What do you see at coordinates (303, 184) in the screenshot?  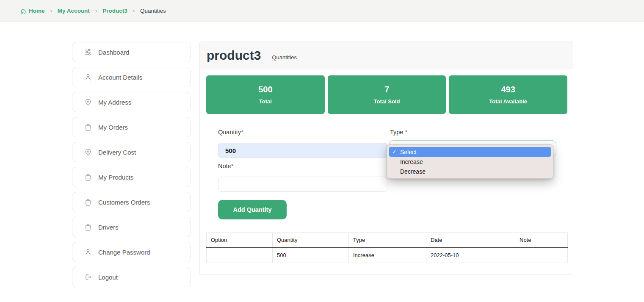 I see `note-input` at bounding box center [303, 184].